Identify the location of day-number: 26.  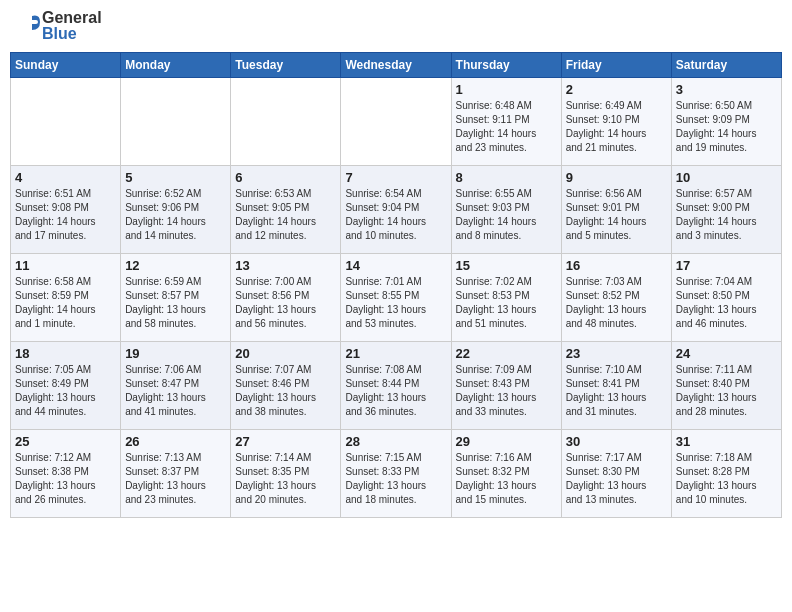
(176, 442).